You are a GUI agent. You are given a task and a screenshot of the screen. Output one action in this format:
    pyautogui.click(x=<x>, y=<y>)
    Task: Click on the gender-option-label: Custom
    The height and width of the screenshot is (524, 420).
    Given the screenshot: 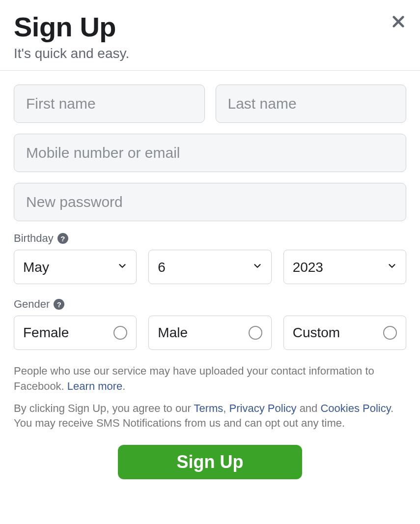 What is the action you would take?
    pyautogui.click(x=316, y=333)
    